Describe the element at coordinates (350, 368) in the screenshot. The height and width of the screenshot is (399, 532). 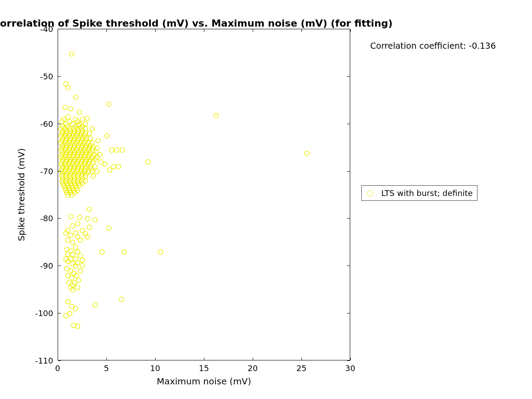
I see `x-tick-label: 30` at that location.